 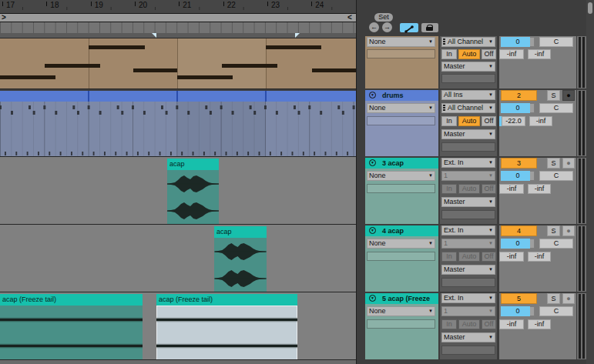 What do you see at coordinates (519, 299) in the screenshot?
I see `track-activator: 5` at bounding box center [519, 299].